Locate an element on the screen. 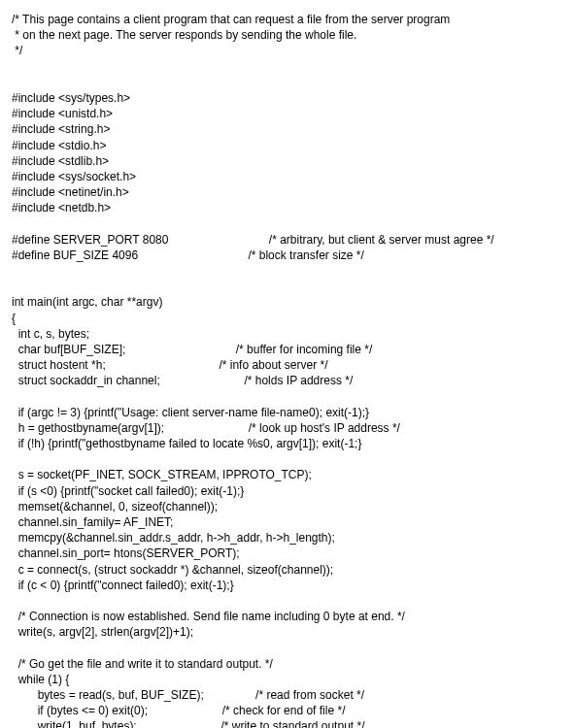 The width and height of the screenshot is (575, 728). code-line: s = socket(PF_INET, SOCK_STREAM, IPPROTO… is located at coordinates (161, 475).